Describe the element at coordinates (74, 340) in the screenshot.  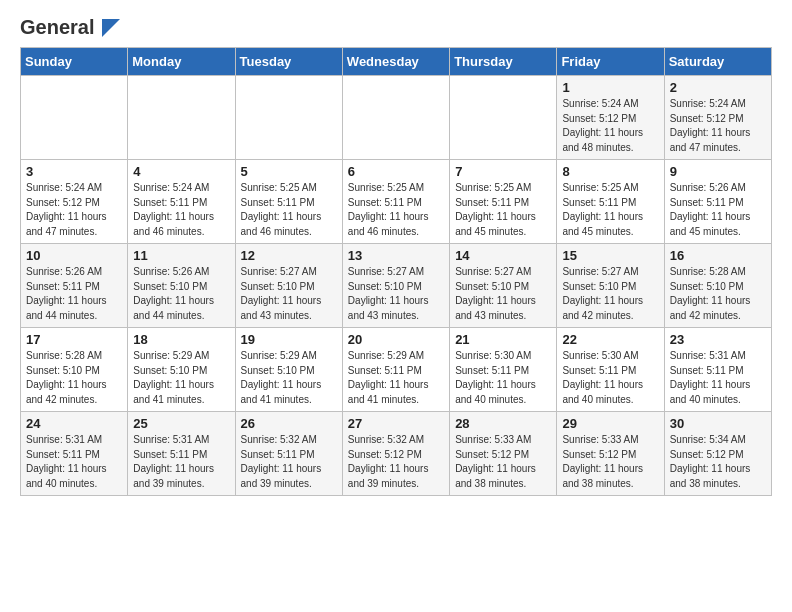
I see `day-number: 17` at that location.